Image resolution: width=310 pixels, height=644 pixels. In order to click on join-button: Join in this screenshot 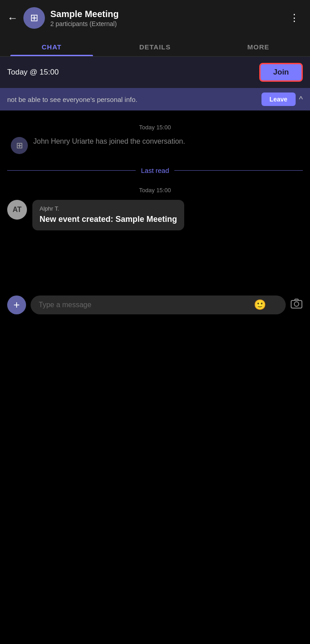, I will do `click(281, 72)`.